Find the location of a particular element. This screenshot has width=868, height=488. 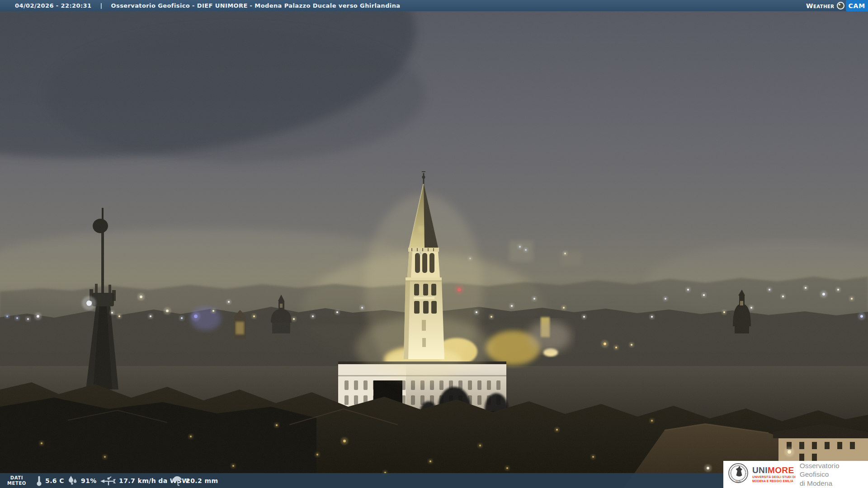

lens-highlight is located at coordinates (840, 5).